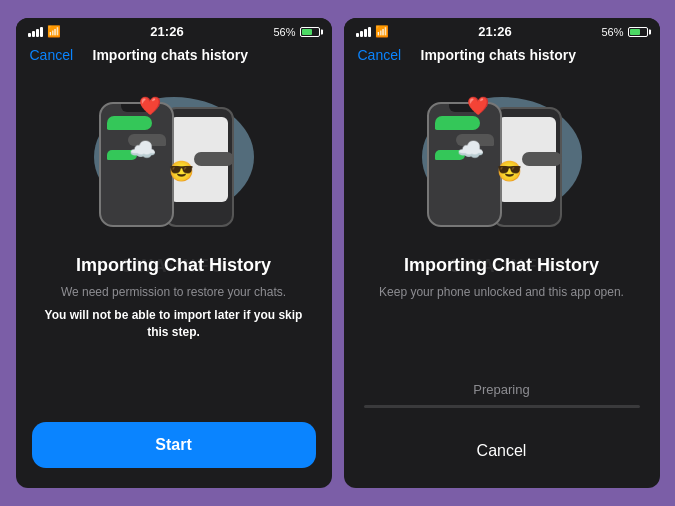 The height and width of the screenshot is (506, 675). What do you see at coordinates (150, 106) in the screenshot?
I see `heart-icon: ❤️` at bounding box center [150, 106].